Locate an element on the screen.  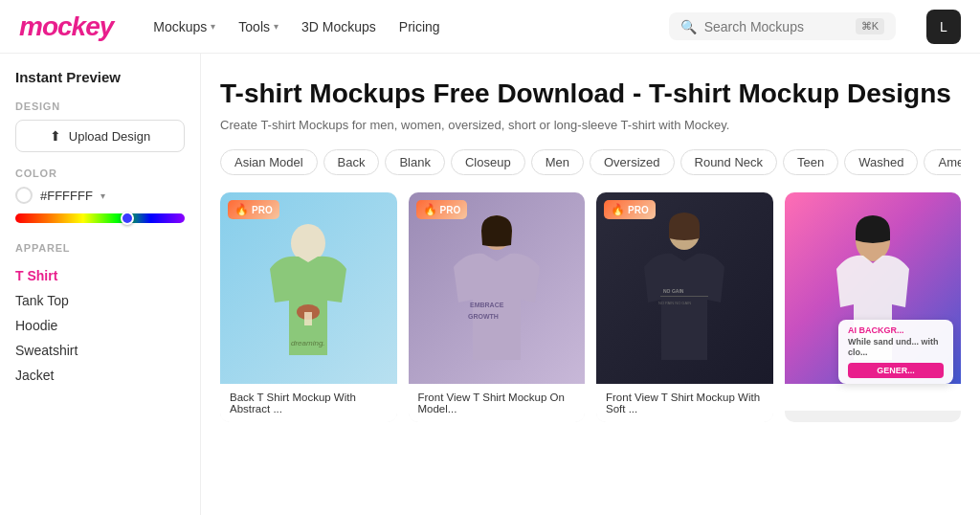
nav-links: Mockups ▾ Tools ▾ 3D Mockups Pricing is located at coordinates (297, 27).